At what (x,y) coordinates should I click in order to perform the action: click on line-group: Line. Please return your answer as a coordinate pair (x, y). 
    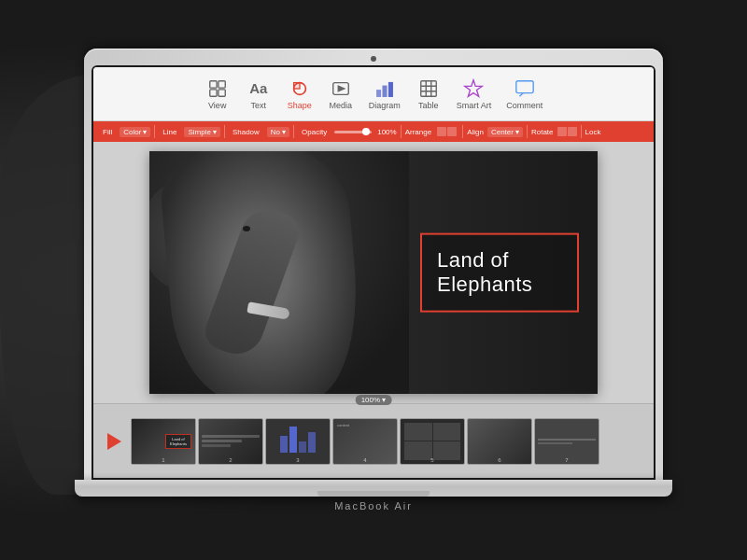
    Looking at the image, I should click on (170, 133).